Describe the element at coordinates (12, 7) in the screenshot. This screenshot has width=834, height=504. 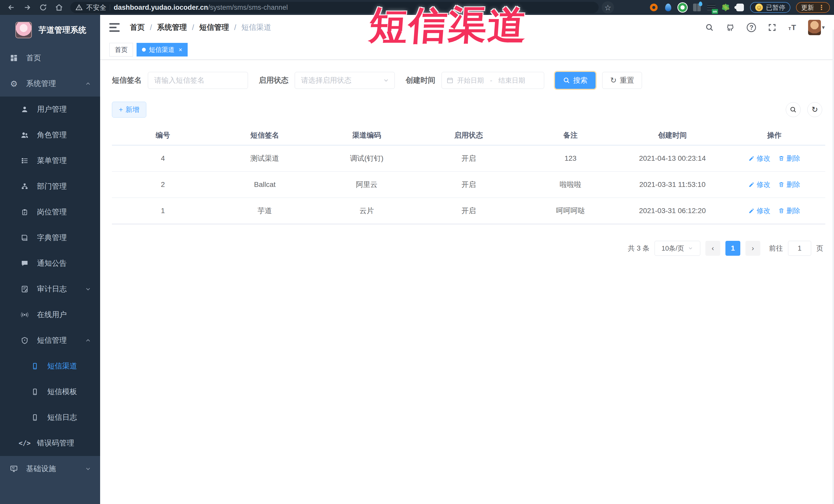
I see `browser-back-icon` at that location.